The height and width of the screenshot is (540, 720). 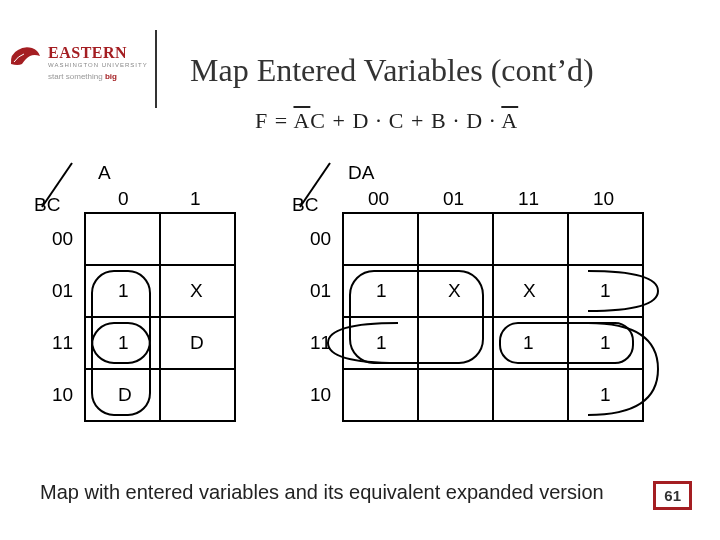 I want to click on slide-title: Map Entered Variables (cont’d), so click(x=392, y=70).